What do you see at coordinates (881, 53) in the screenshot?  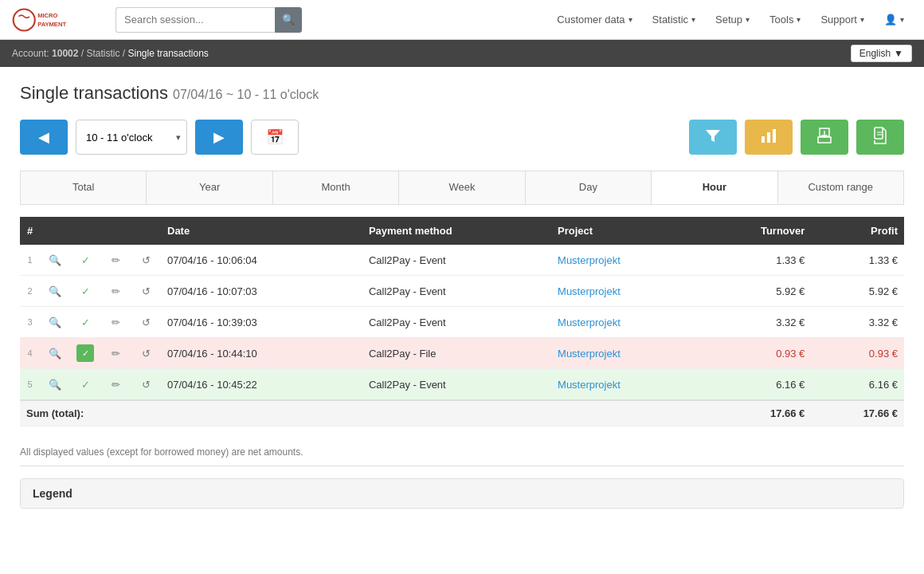 I see `language-selector: English ▼` at bounding box center [881, 53].